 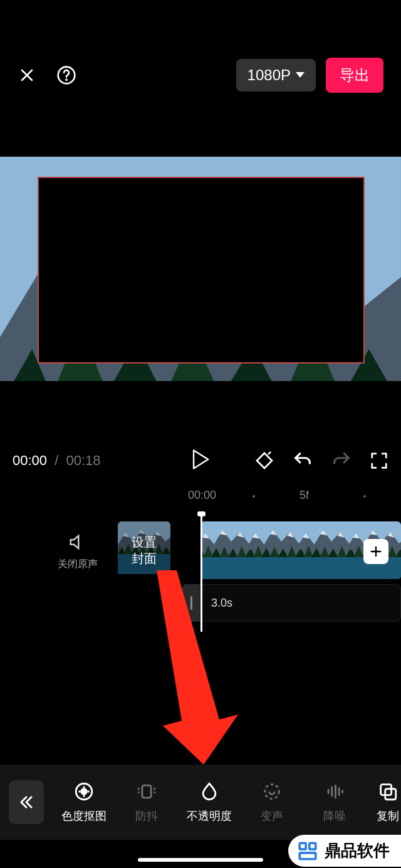 What do you see at coordinates (276, 75) in the screenshot?
I see `resolution-button: 1080P` at bounding box center [276, 75].